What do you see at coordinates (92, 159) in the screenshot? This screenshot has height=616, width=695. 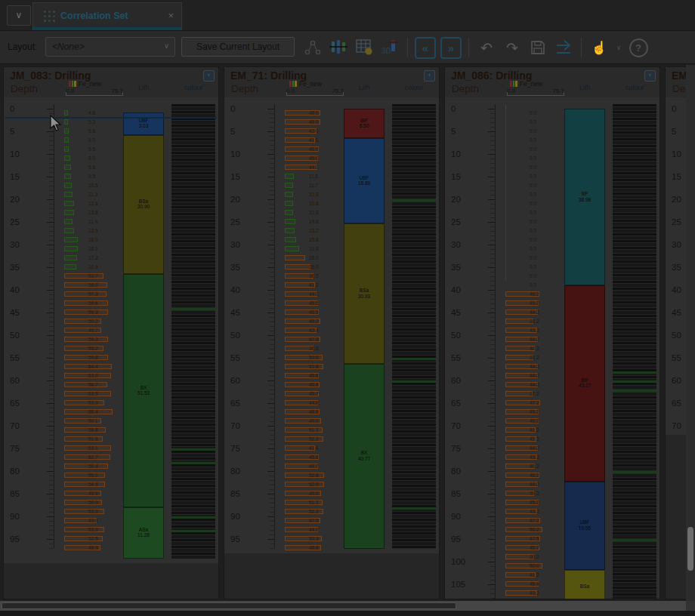 I see `fe-value-label: 8.0` at bounding box center [92, 159].